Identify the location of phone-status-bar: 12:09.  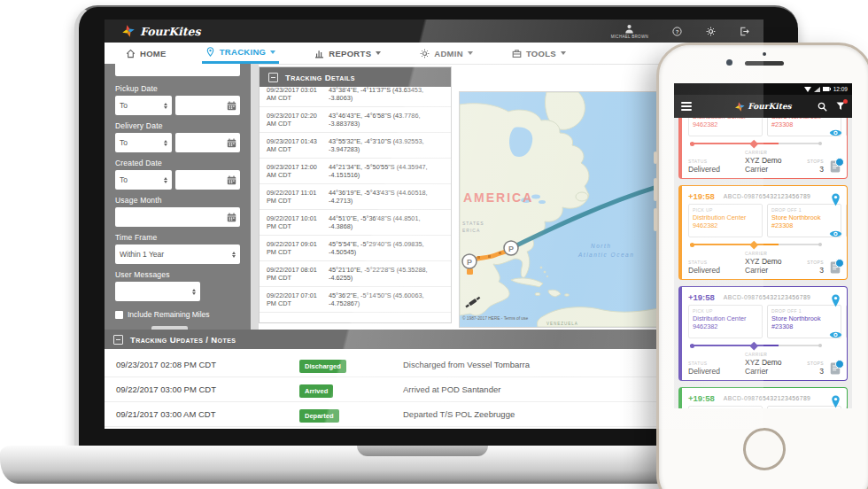
(763, 89).